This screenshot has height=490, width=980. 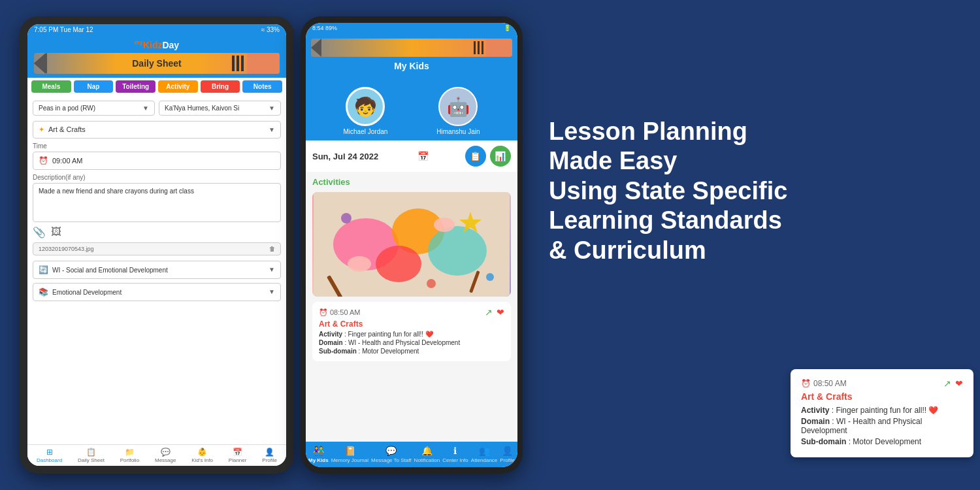 What do you see at coordinates (489, 312) in the screenshot?
I see `share-icon: ↗` at bounding box center [489, 312].